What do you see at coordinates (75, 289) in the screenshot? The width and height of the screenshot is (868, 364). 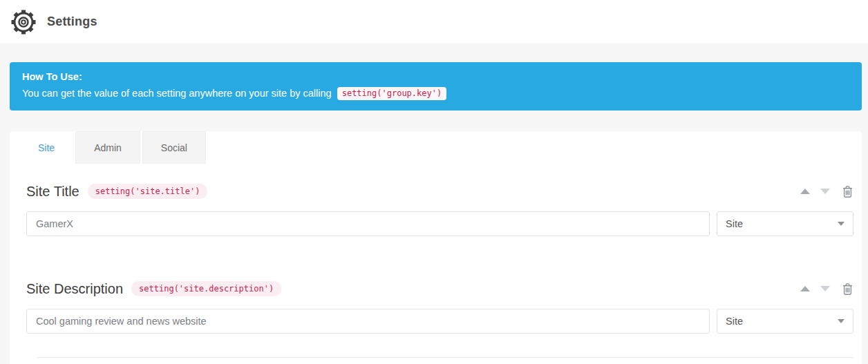 I see `setting-label: Site Description` at bounding box center [75, 289].